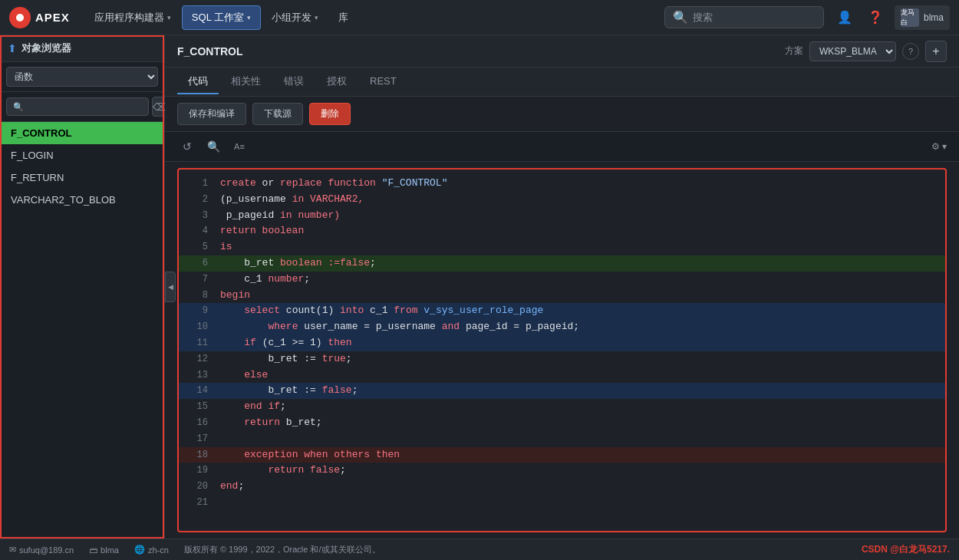 Image resolution: width=959 pixels, height=560 pixels. I want to click on sidebar-item-f-login: F_LOGIN, so click(82, 155).